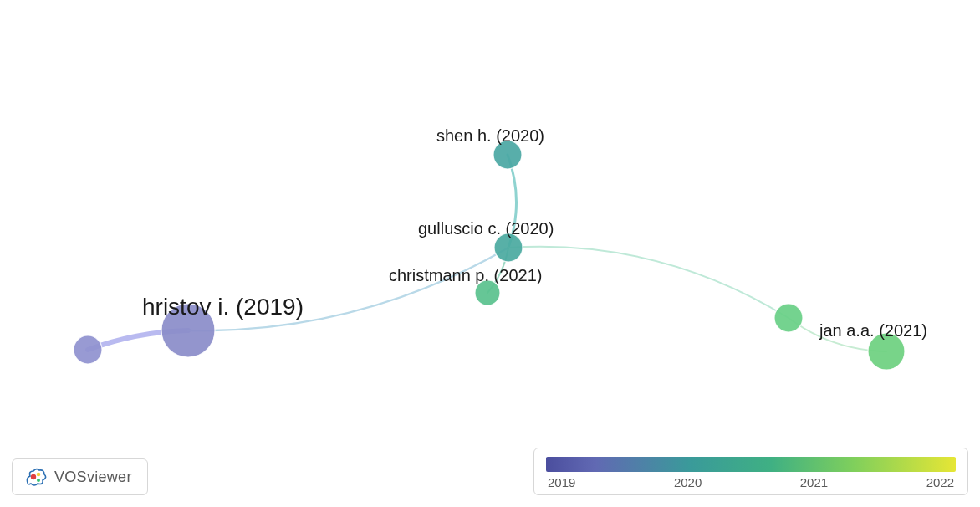 The width and height of the screenshot is (980, 507). Describe the element at coordinates (222, 307) in the screenshot. I see `node-label: hristov i. (2019)` at that location.